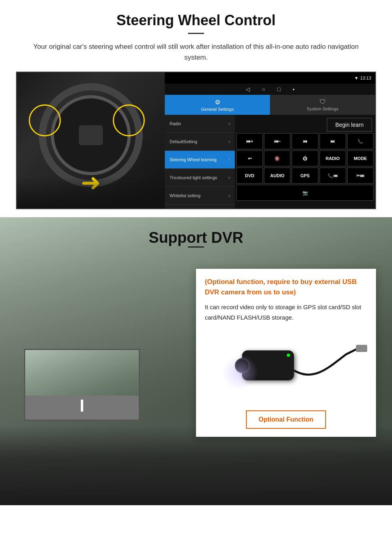  Describe the element at coordinates (196, 52) in the screenshot. I see `steering-description: Your original car's steering wheel contr…` at that location.